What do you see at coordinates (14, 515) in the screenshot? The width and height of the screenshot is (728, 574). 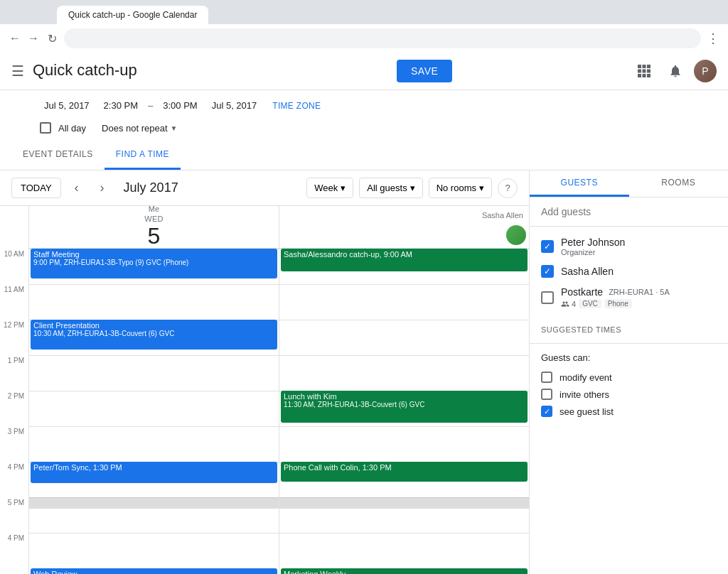 I see `time-slot-5pm: 5 PM` at bounding box center [14, 515].